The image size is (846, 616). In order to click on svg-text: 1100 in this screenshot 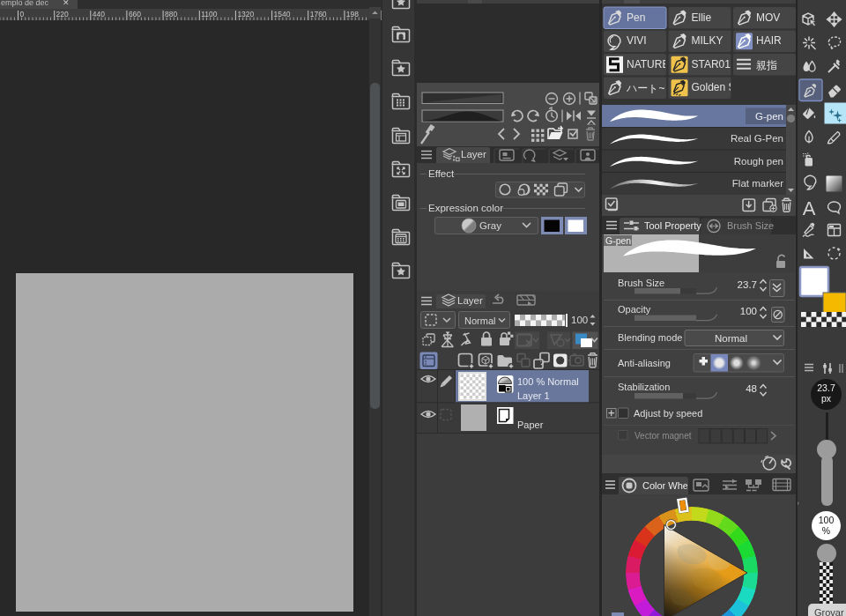, I will do `click(210, 14)`.